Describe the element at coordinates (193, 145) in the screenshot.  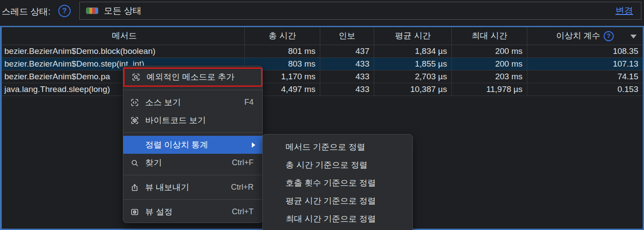
I see `context-menu: 예외적인 메소드로 추가 소스 보기 F4 바이트코드 보기 정렬 이상치 통계` at that location.